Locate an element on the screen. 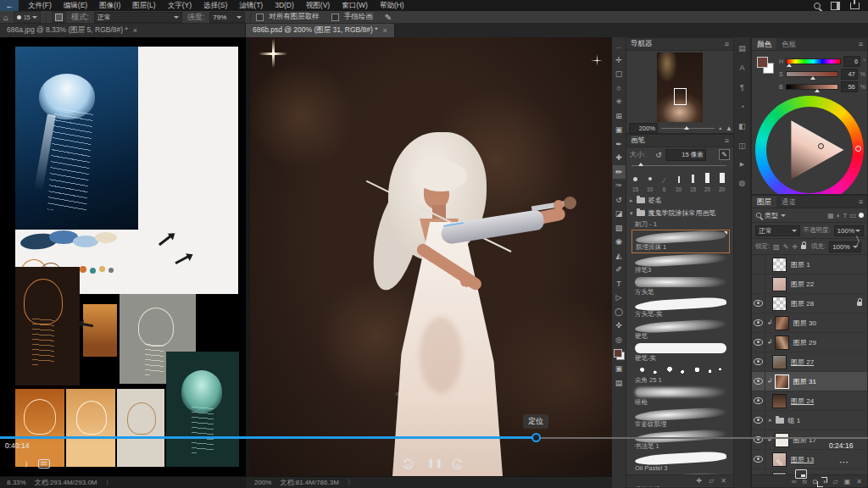  blur-tool-icon: ◉ is located at coordinates (619, 242).